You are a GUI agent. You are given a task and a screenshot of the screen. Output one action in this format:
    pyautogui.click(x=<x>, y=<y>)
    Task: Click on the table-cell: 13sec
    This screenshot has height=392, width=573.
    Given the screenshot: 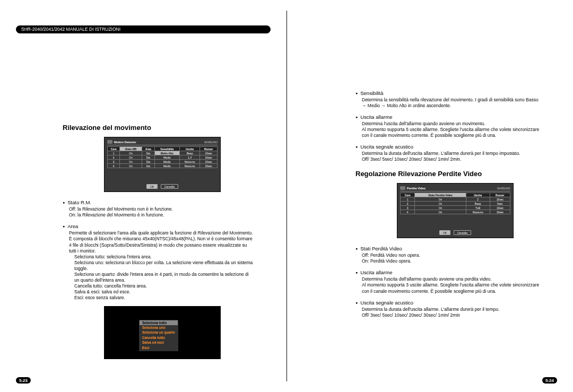 What is the action you would take?
    pyautogui.click(x=500, y=208)
    